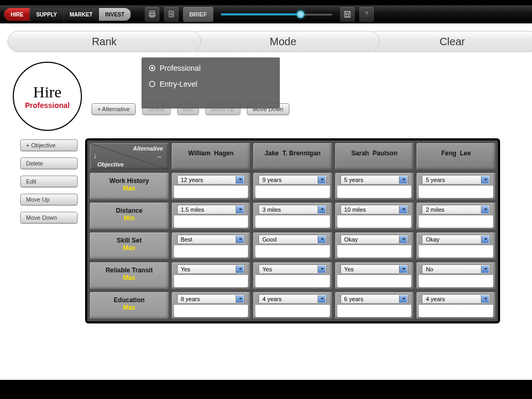 The width and height of the screenshot is (532, 399). What do you see at coordinates (49, 163) in the screenshot?
I see `delete-objective-button: Delete` at bounding box center [49, 163].